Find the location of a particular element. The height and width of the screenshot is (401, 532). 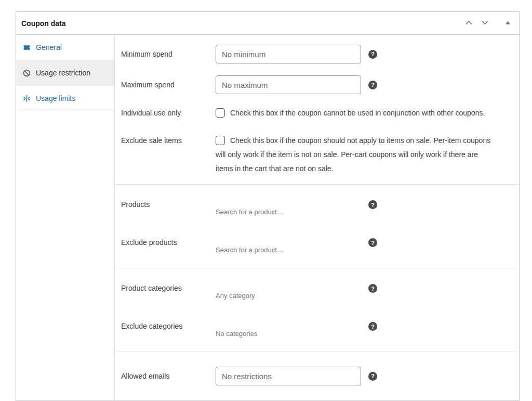

tab-general: General is located at coordinates (65, 48).